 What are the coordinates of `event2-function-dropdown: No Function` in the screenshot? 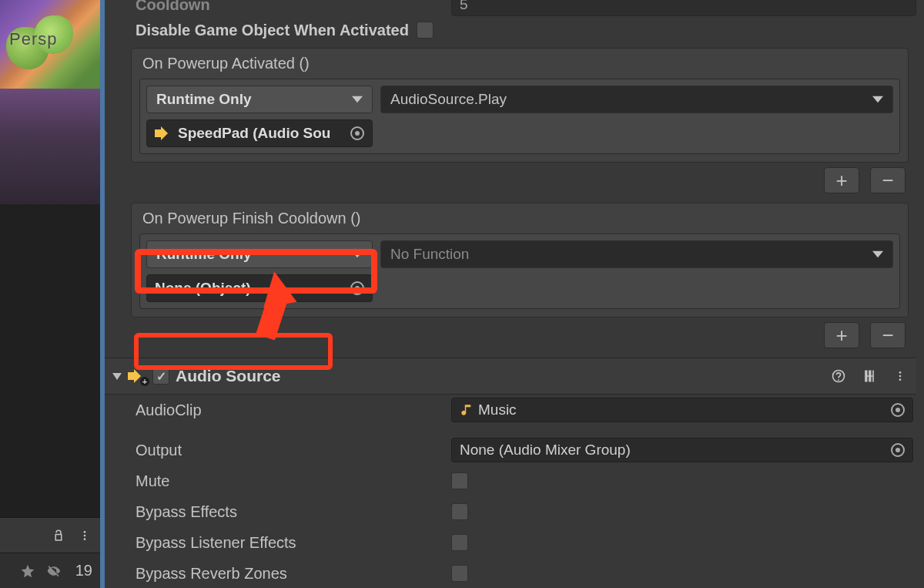 It's located at (637, 254).